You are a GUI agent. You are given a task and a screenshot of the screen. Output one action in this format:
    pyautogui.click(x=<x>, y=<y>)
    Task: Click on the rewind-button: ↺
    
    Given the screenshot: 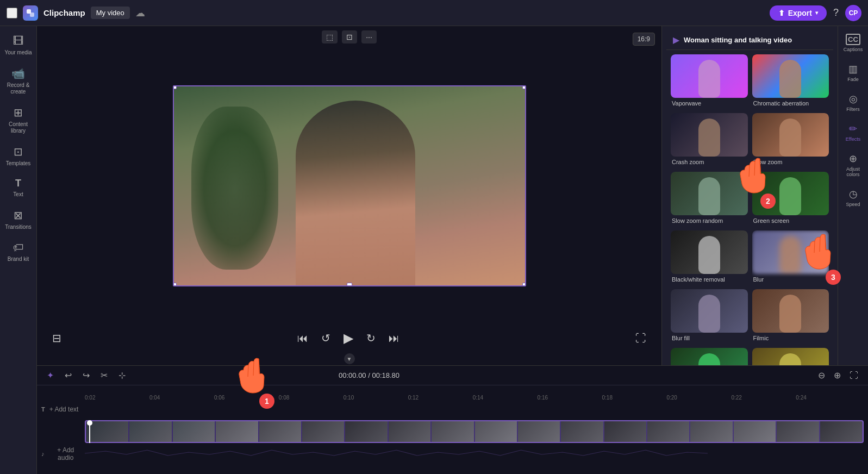 What is the action you would take?
    pyautogui.click(x=326, y=338)
    